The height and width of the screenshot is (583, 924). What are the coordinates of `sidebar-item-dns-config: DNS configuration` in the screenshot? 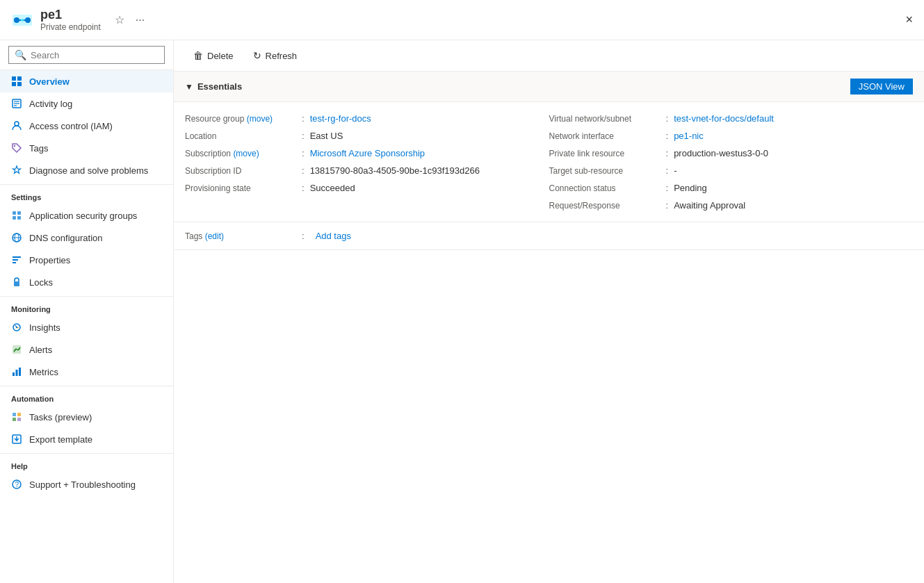 It's located at (86, 238).